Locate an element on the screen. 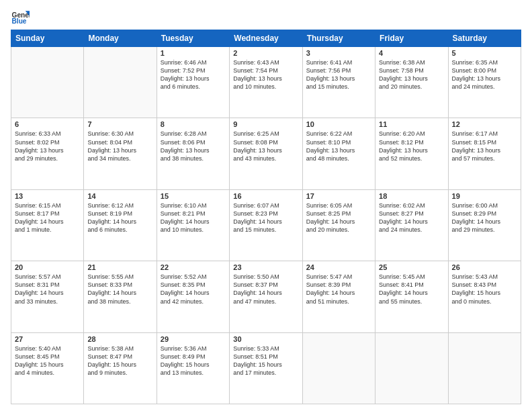  day-number: 16 is located at coordinates (266, 196).